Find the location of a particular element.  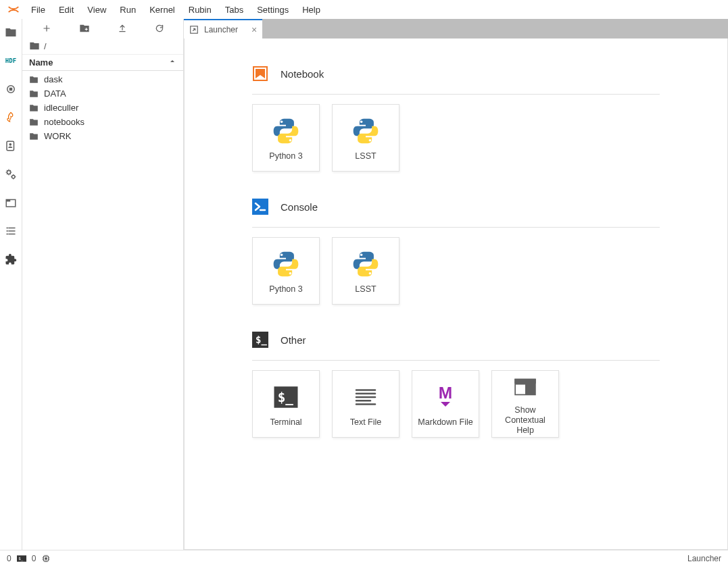

extensions-icon is located at coordinates (11, 259).